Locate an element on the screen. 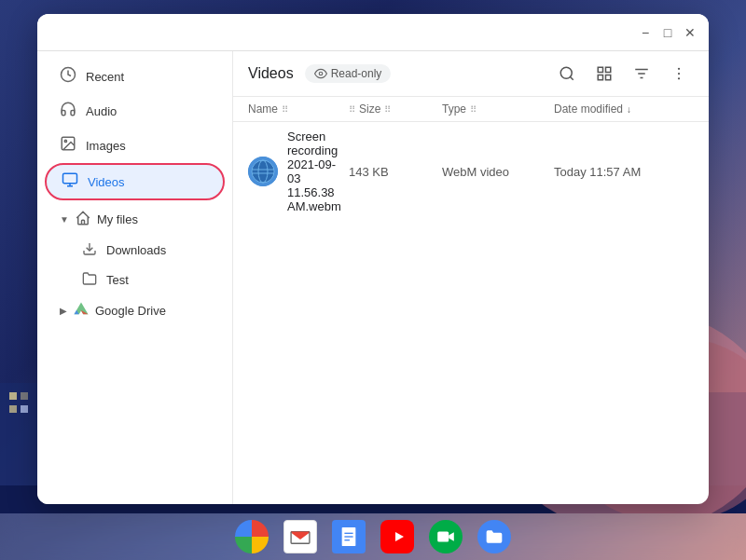  taskbar is located at coordinates (373, 537).